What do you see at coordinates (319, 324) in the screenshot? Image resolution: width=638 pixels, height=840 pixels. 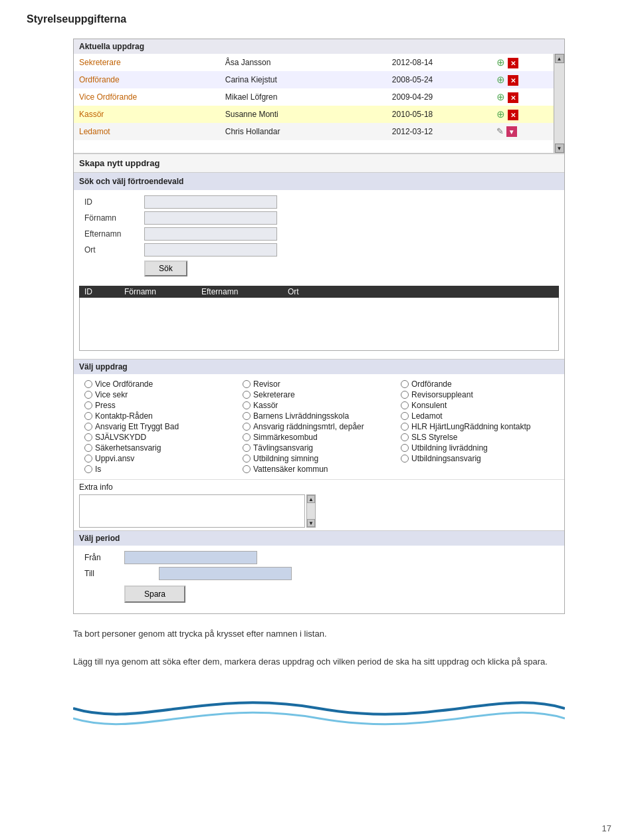 I see `search-results-body` at bounding box center [319, 324].